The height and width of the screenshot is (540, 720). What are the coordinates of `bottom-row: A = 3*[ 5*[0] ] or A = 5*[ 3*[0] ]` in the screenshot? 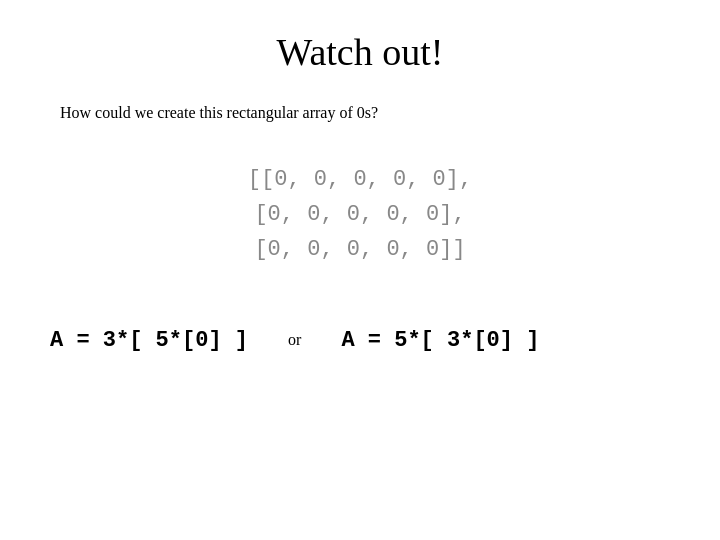 It's located at (360, 340).